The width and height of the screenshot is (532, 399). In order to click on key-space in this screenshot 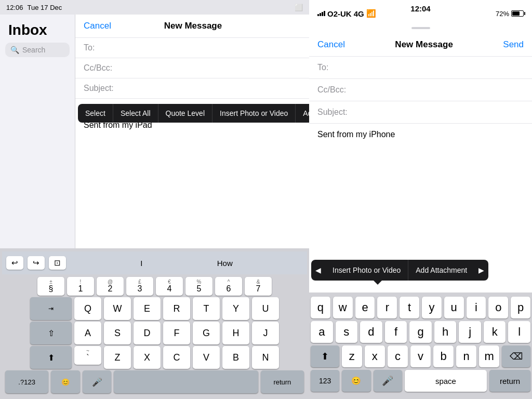, I will do `click(186, 382)`.